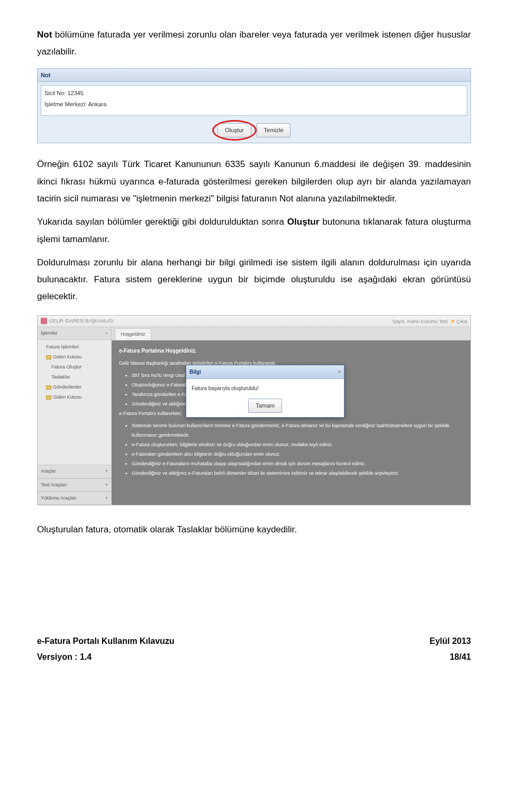  What do you see at coordinates (74, 498) in the screenshot?
I see `sidebar-footer-yukleme-araclari: Yükleme Araçları+` at bounding box center [74, 498].